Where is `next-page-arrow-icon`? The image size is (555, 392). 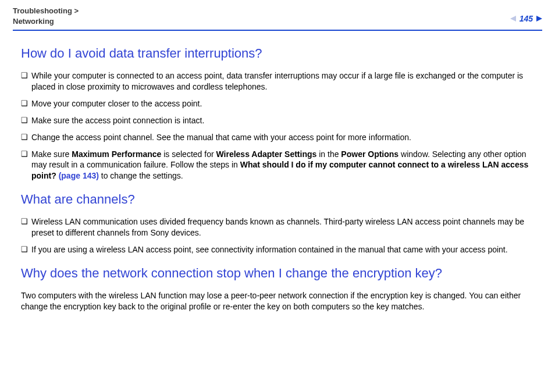 next-page-arrow-icon is located at coordinates (539, 19).